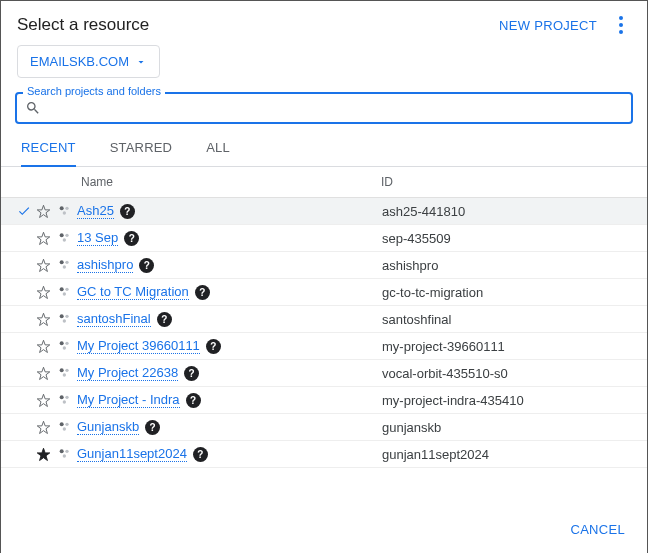  What do you see at coordinates (24, 211) in the screenshot?
I see `check-icon` at bounding box center [24, 211].